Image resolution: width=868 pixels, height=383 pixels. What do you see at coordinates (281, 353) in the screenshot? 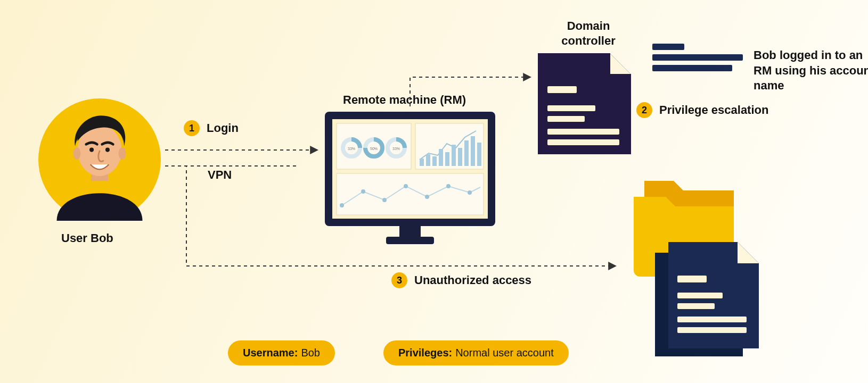
I see `username-pill: Username: Bob` at bounding box center [281, 353].